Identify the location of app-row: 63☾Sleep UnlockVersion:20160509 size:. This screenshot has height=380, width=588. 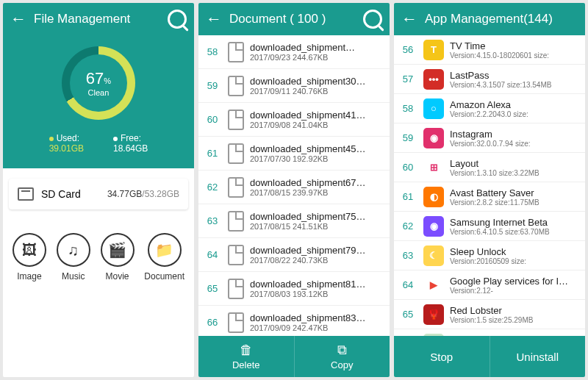
(490, 256).